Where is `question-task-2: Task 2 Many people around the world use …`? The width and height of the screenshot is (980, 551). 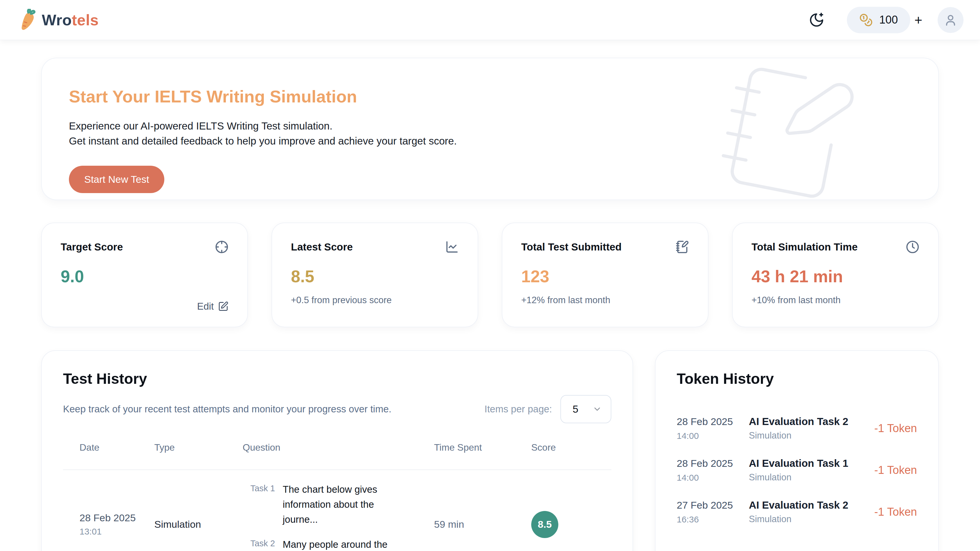
question-task-2: Task 2 Many people around the world use … is located at coordinates (339, 544).